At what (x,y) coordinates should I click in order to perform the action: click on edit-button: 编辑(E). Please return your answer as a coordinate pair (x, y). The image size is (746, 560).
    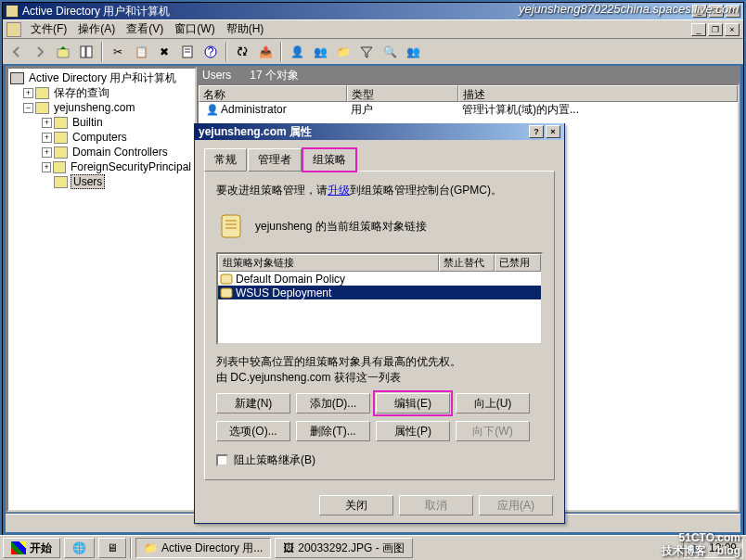
    Looking at the image, I should click on (413, 403).